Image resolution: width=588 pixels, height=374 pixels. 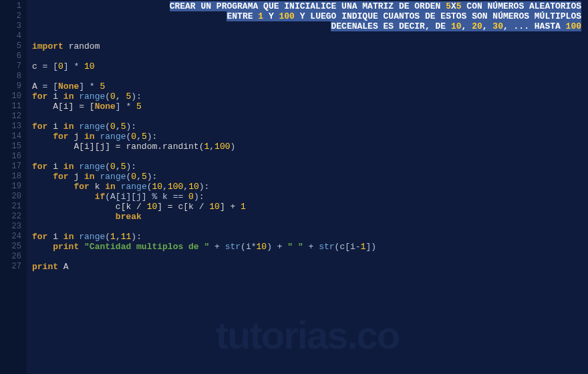 What do you see at coordinates (310, 236) in the screenshot?
I see `code-line: for i in range(1,11):` at bounding box center [310, 236].